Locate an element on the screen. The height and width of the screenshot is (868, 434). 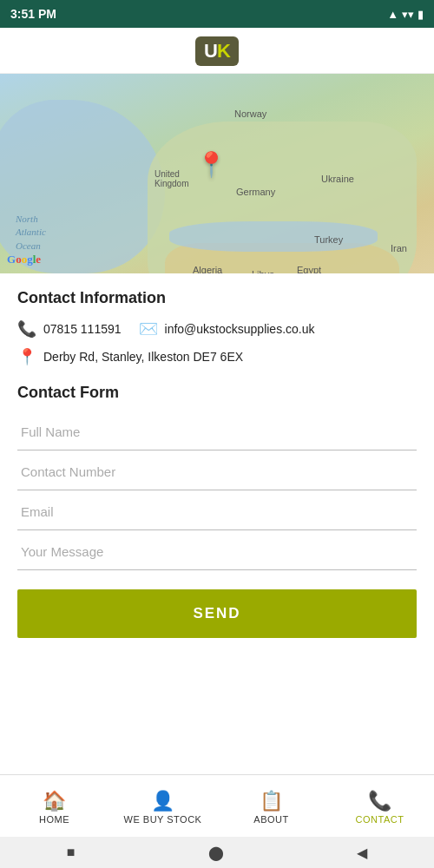
battery-icon: ▮ is located at coordinates (420, 14).